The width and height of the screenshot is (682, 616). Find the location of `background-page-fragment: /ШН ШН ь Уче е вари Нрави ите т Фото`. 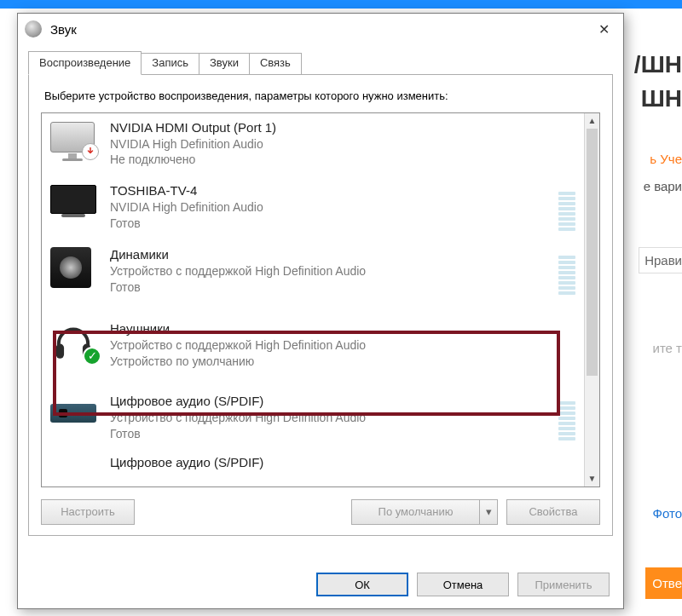

background-page-fragment: /ШН ШН ь Уче е вари Нрави ите т Фото is located at coordinates (656, 308).